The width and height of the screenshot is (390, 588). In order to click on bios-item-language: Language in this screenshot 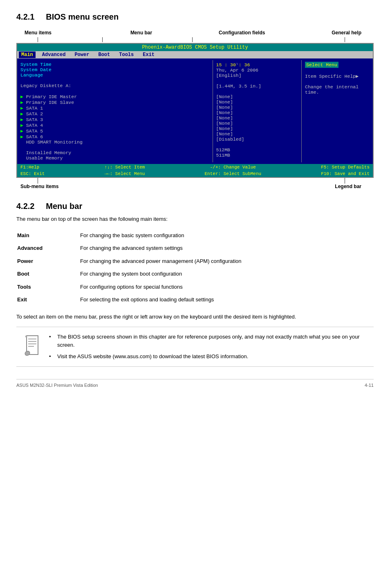, I will do `click(115, 75)`.